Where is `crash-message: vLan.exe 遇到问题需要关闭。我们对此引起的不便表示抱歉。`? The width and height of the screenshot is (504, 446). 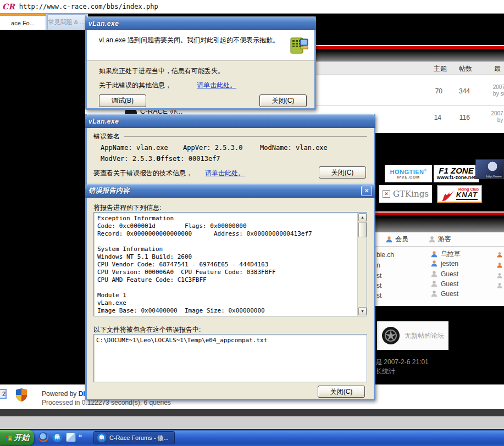
crash-message: vLan.exe 遇到问题需要关闭。我们对此引起的不便表示抱歉。 is located at coordinates (190, 41).